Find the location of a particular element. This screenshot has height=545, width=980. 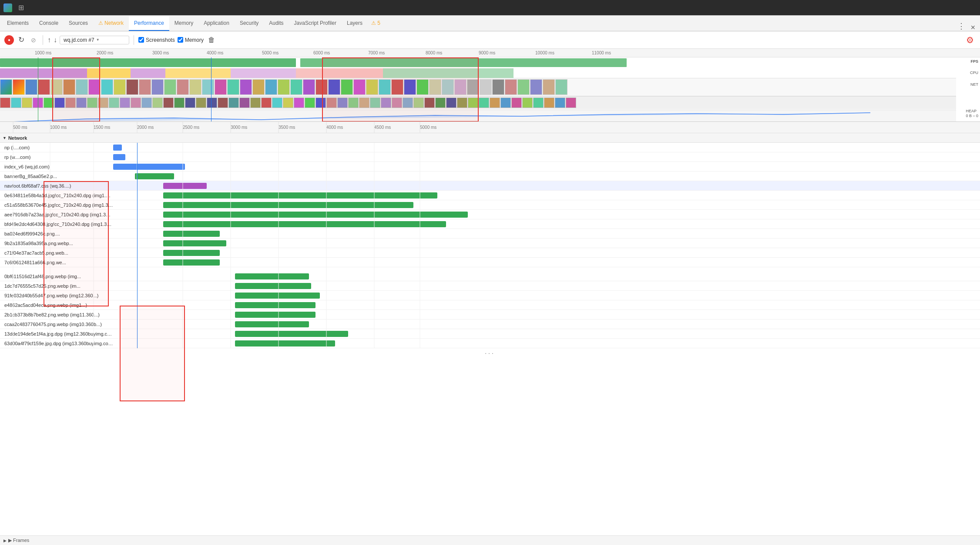

row-label: 0e634811e58b4a1d.jpg!cc_710x240.dpg (img… is located at coordinates (57, 195).